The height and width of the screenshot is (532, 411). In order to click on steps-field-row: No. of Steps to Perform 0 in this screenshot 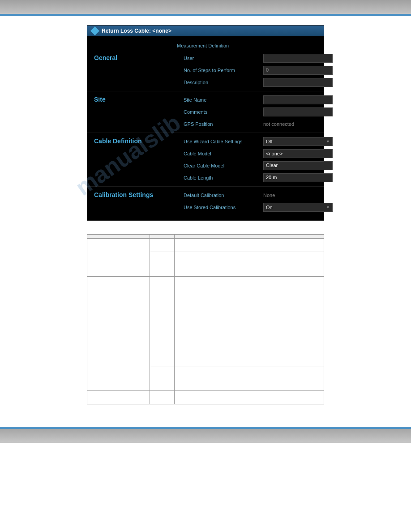, I will do `click(258, 70)`.